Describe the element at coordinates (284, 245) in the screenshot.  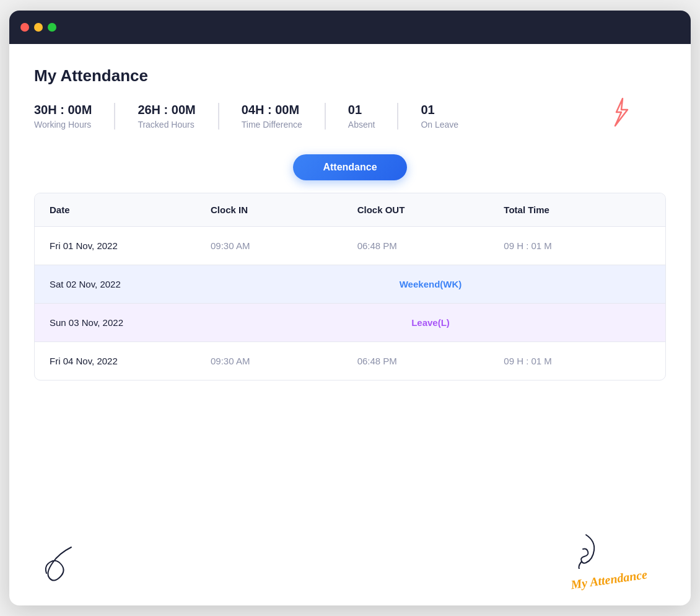
I see `cell-clockin-1: 09:30 AM` at that location.